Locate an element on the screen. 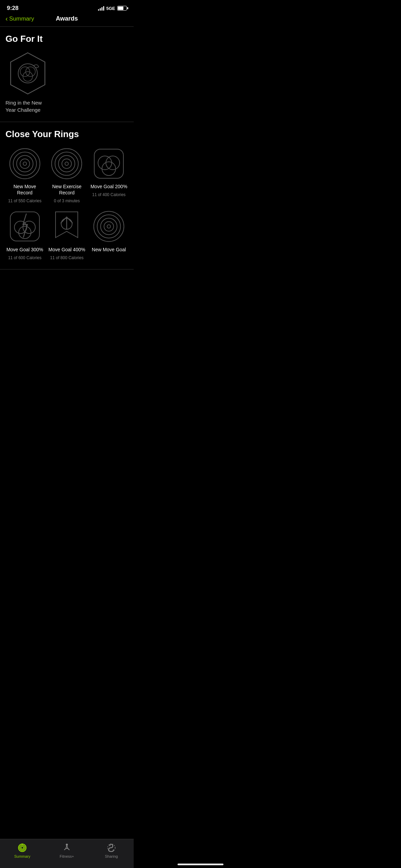 This screenshot has width=401, height=868. award-move-goal-300: Move Goal 300% 11 of 600 Calories is located at coordinates (25, 235).